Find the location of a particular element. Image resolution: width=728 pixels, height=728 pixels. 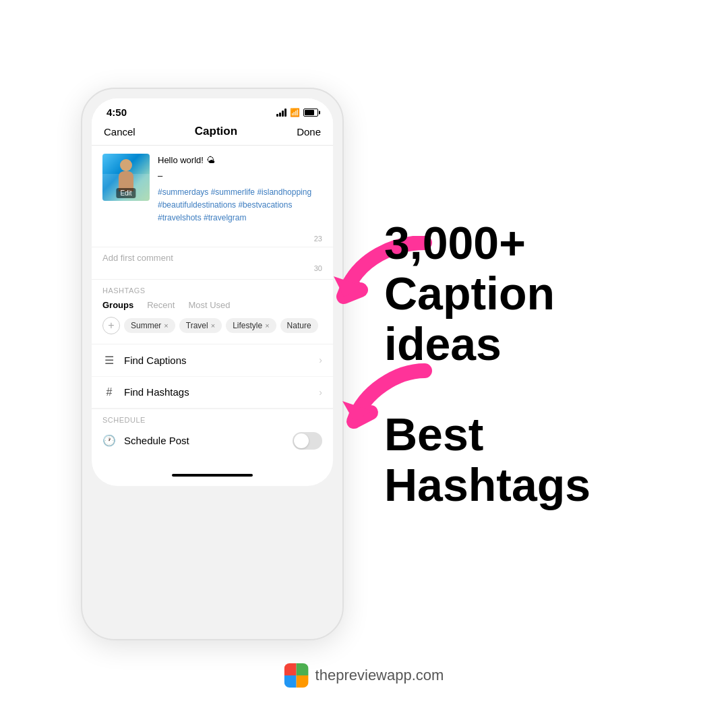

battery-icon is located at coordinates (311, 113).